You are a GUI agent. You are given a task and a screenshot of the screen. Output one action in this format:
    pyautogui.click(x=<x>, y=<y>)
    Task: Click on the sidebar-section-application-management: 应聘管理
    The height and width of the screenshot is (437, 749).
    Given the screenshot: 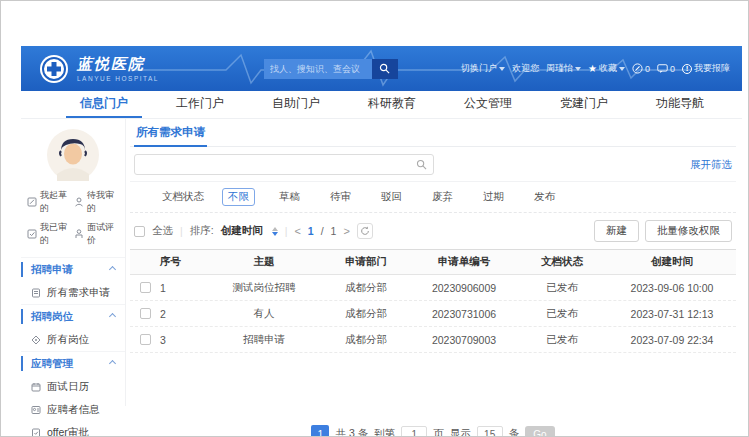 What is the action you would take?
    pyautogui.click(x=73, y=363)
    